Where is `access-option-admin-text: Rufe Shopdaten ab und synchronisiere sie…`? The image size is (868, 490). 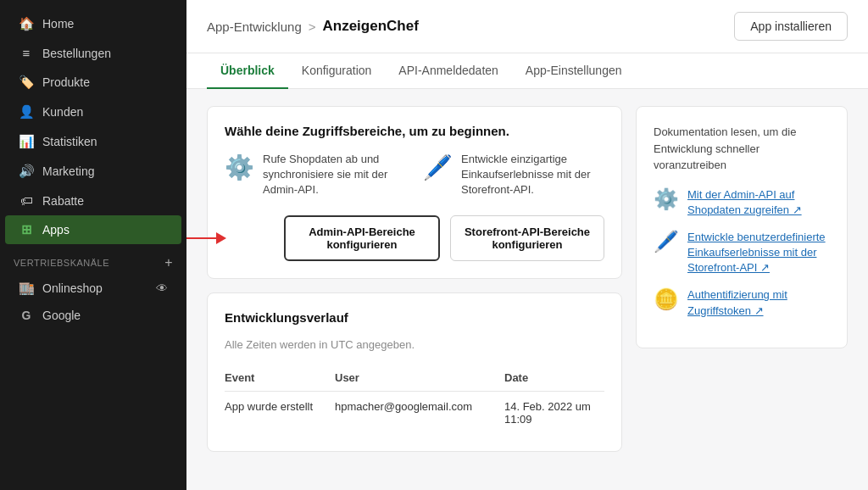
access-option-admin-text: Rufe Shopdaten ab und synchronisiere sie… is located at coordinates (334, 175).